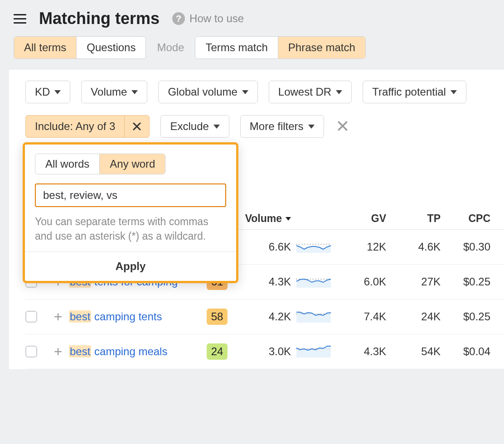 The width and height of the screenshot is (504, 444). I want to click on filter-more: More filters, so click(282, 126).